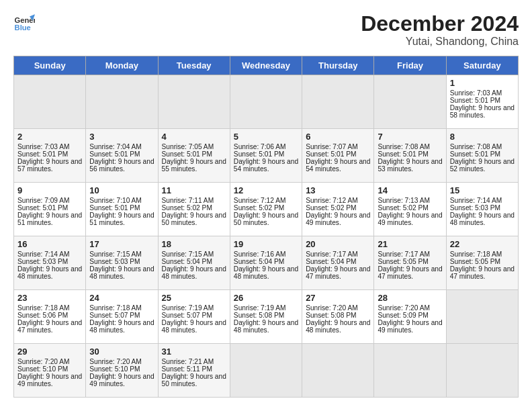 The width and height of the screenshot is (532, 411). Describe the element at coordinates (439, 42) in the screenshot. I see `calendar-subtitle: Yutai, Shandong, China` at that location.